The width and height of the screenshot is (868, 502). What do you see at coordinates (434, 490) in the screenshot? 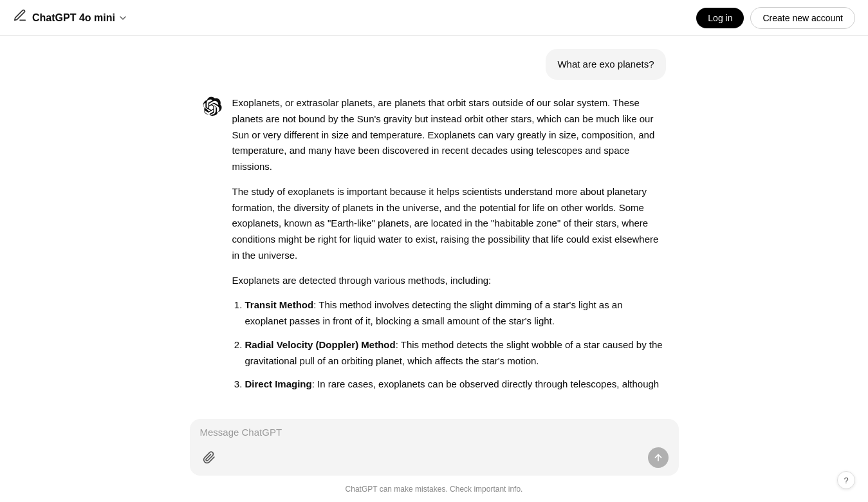
I see `footer-disclaimer: ChatGPT can make mistakes. Check importa…` at bounding box center [434, 490].